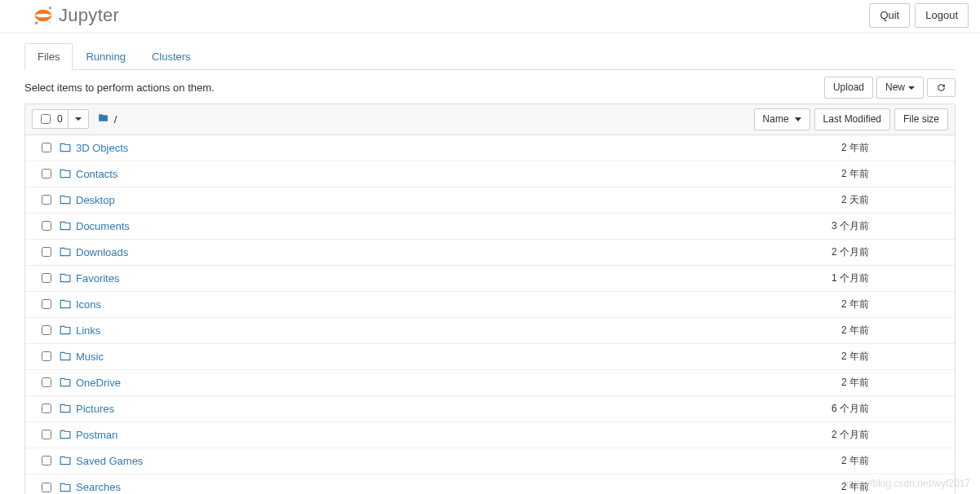  What do you see at coordinates (776, 119) in the screenshot?
I see `name-col-label: Name` at bounding box center [776, 119].